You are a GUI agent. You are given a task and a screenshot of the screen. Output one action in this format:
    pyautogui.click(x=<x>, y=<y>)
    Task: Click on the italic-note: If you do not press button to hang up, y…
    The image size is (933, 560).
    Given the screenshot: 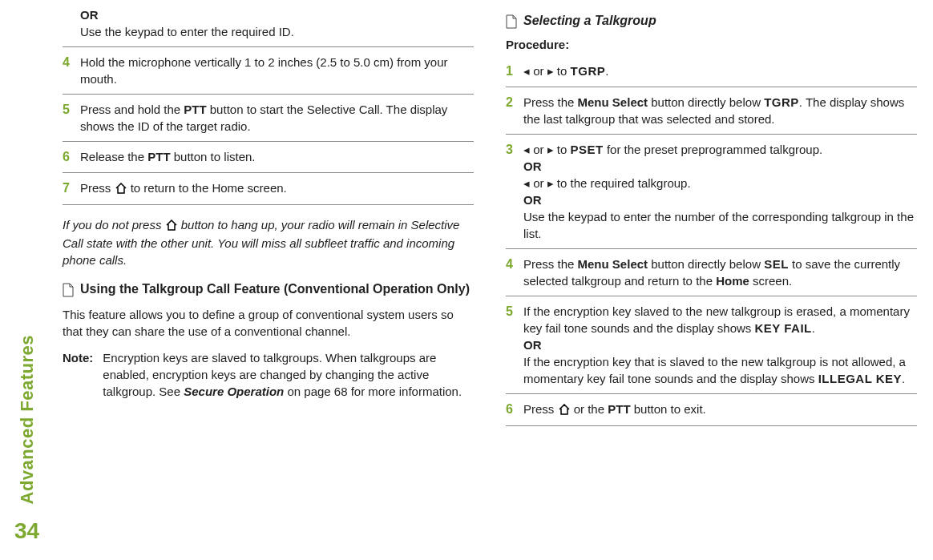 What is the action you would take?
    pyautogui.click(x=268, y=242)
    